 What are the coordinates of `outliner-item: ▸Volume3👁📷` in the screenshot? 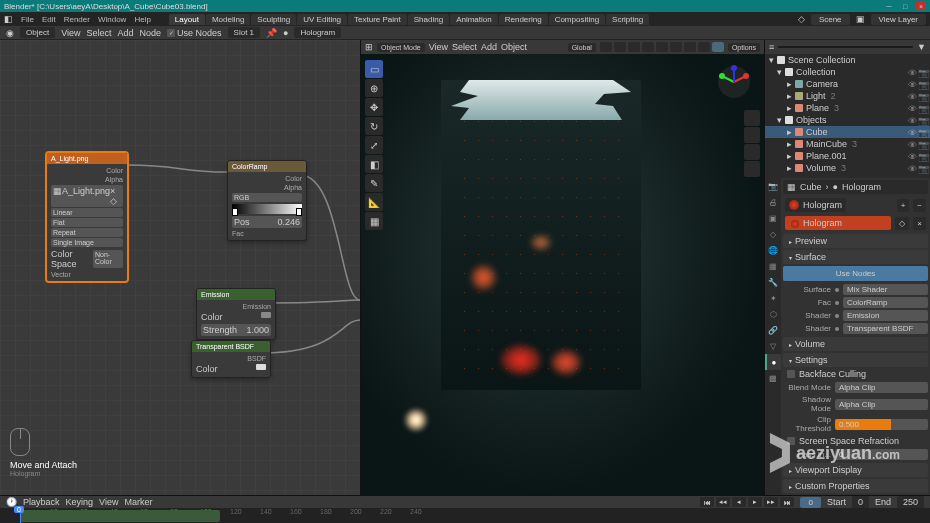 It's located at (848, 168).